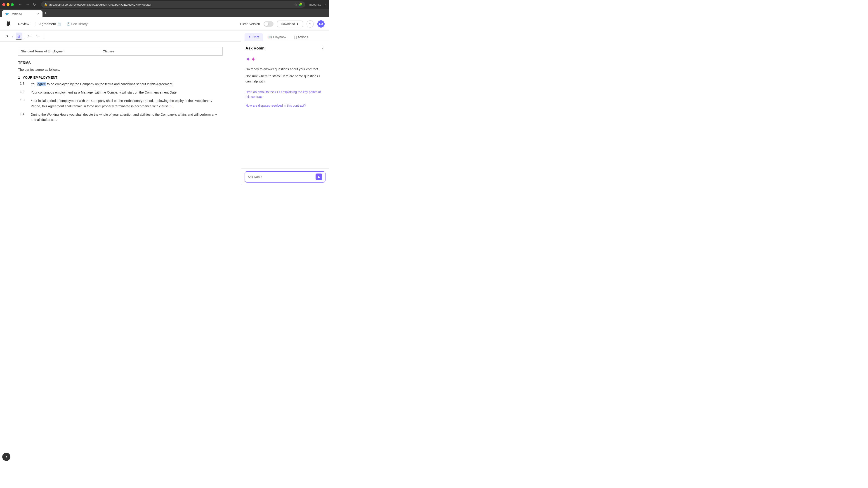  I want to click on send-icon: ▶, so click(319, 177).